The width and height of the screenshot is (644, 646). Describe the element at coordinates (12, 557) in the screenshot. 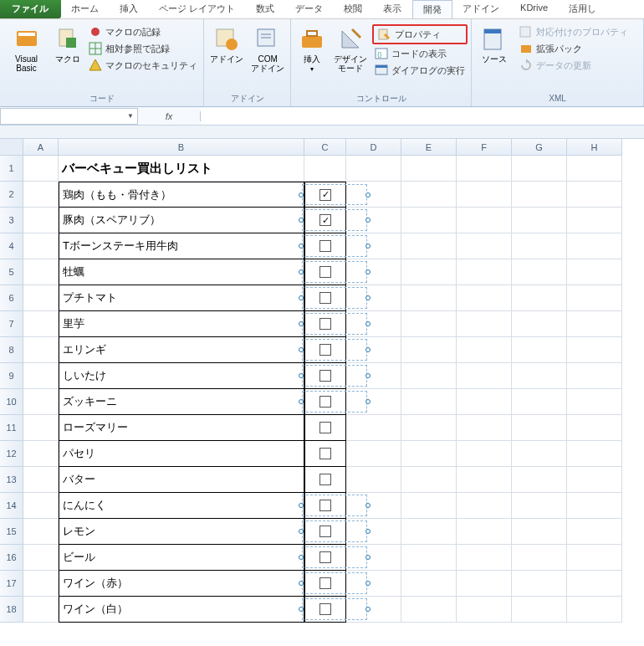

I see `row-header: 16` at that location.